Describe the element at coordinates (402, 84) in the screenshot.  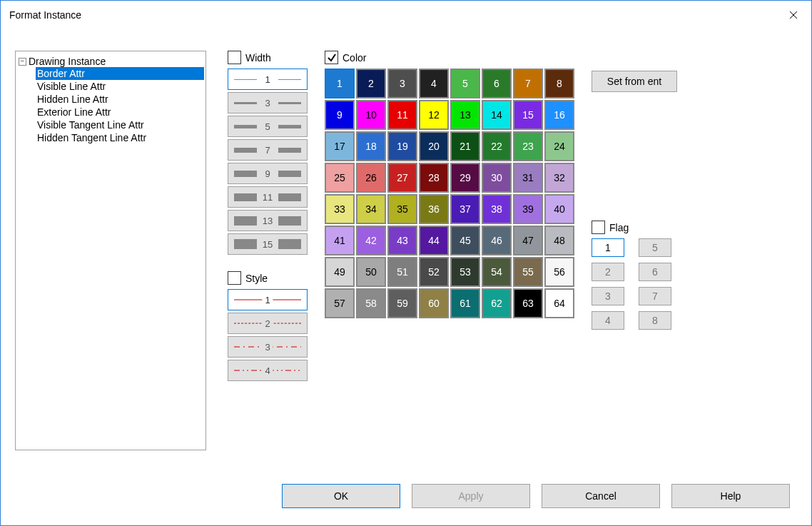
I see `color-swatch-3: 3` at that location.